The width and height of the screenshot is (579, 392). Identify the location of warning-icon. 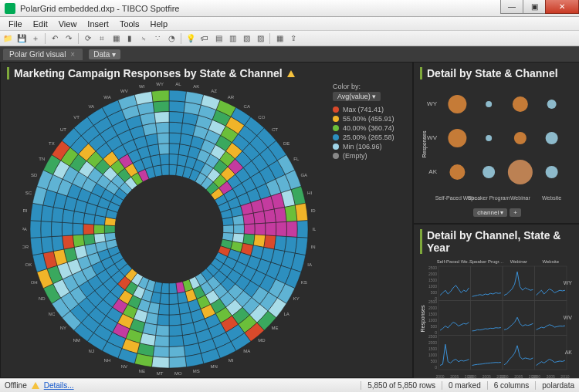
(291, 74).